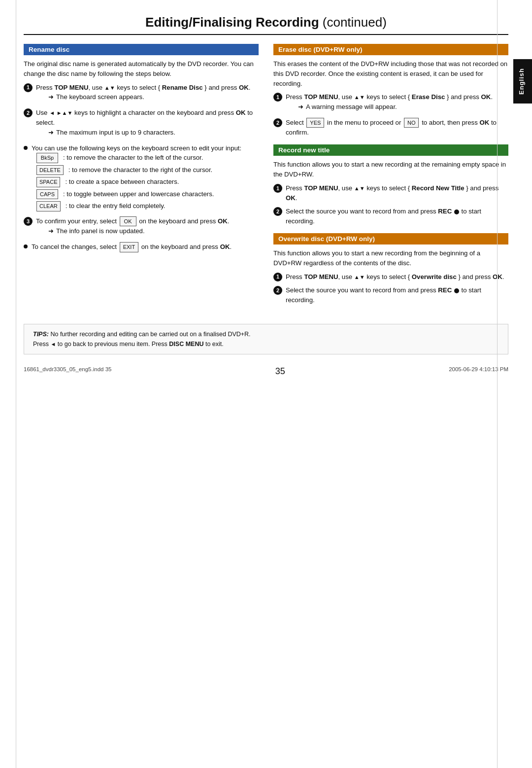 The image size is (532, 768). What do you see at coordinates (357, 188) in the screenshot?
I see `tri-up-icon4` at bounding box center [357, 188].